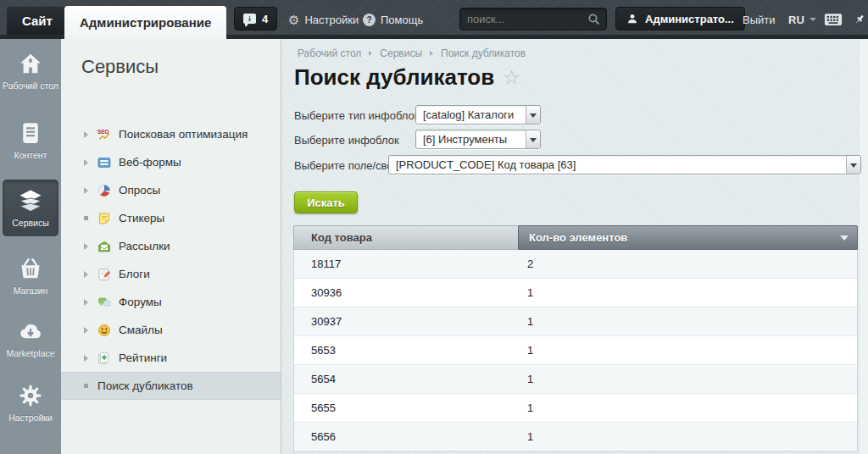  What do you see at coordinates (171, 386) in the screenshot?
I see `menu-item-duplicate-search: Поиск дубликатов` at bounding box center [171, 386].